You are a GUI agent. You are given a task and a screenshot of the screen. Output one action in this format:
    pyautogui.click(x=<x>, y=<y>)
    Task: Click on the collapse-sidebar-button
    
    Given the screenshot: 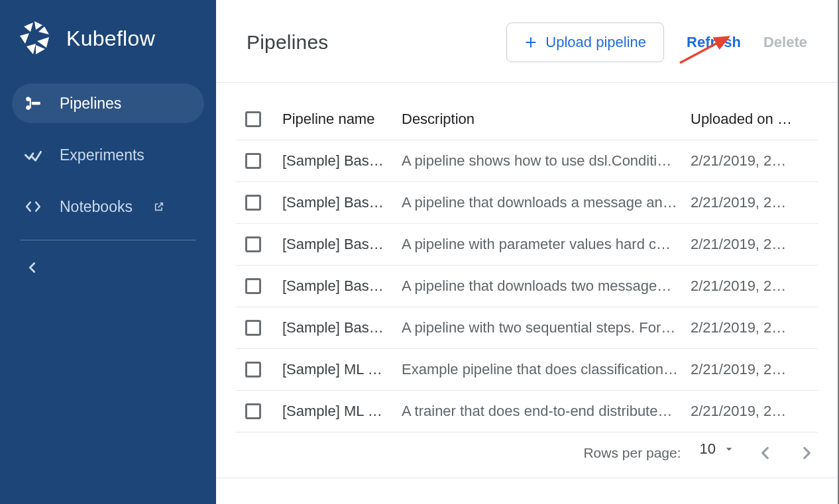 What is the action you would take?
    pyautogui.click(x=108, y=268)
    